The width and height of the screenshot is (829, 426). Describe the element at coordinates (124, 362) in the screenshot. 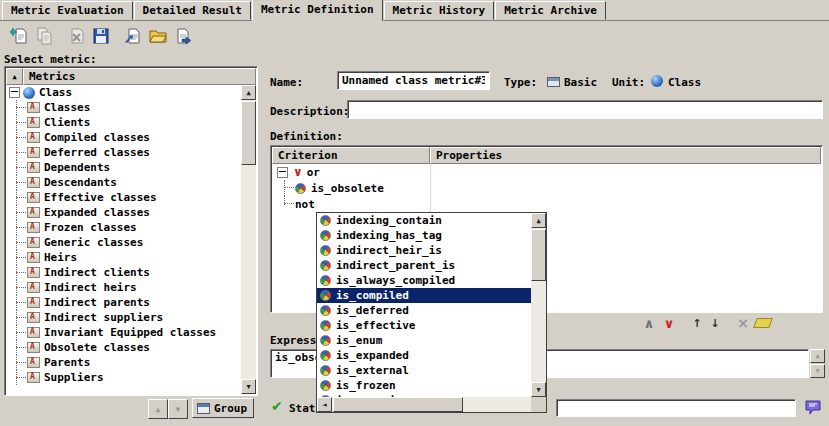

I see `tree-item: Parents` at that location.